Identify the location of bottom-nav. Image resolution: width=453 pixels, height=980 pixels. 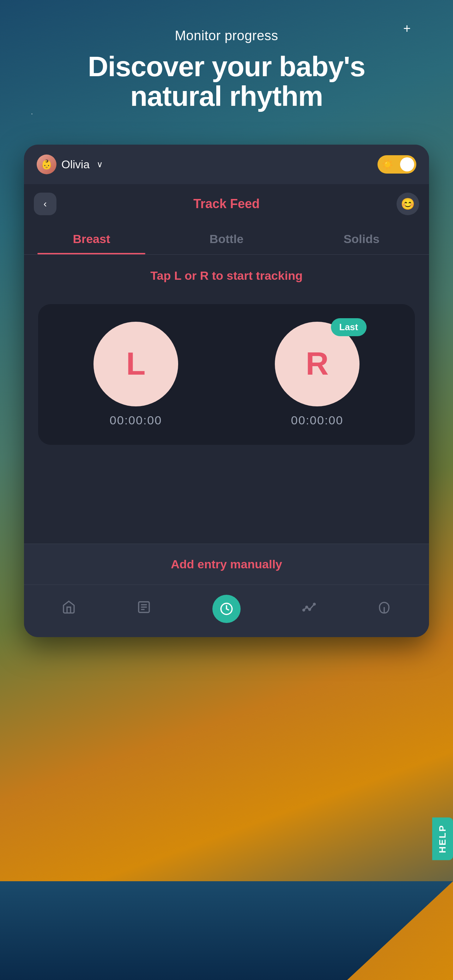
(227, 611).